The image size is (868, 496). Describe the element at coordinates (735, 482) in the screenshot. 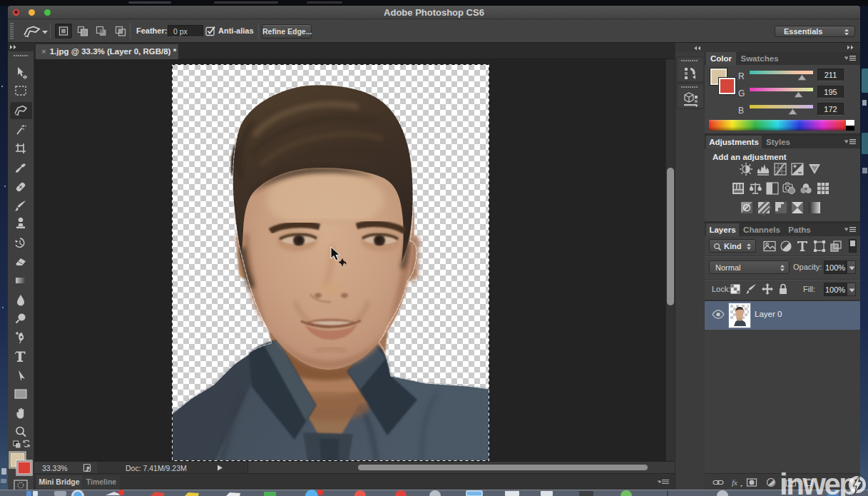

I see `svg-text: fx` at that location.